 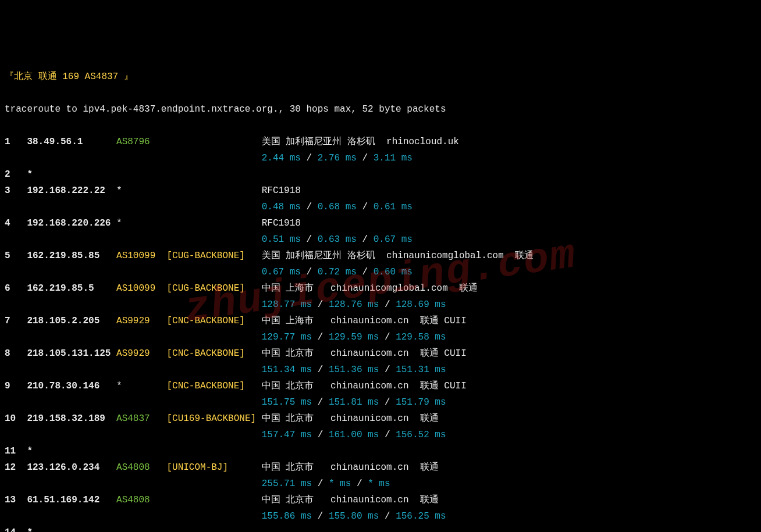 What do you see at coordinates (398, 256) in the screenshot?
I see `hop-geo: 美国 加利福尼亚州 洛杉矶 chinaunicomglobal.com 联通` at bounding box center [398, 256].